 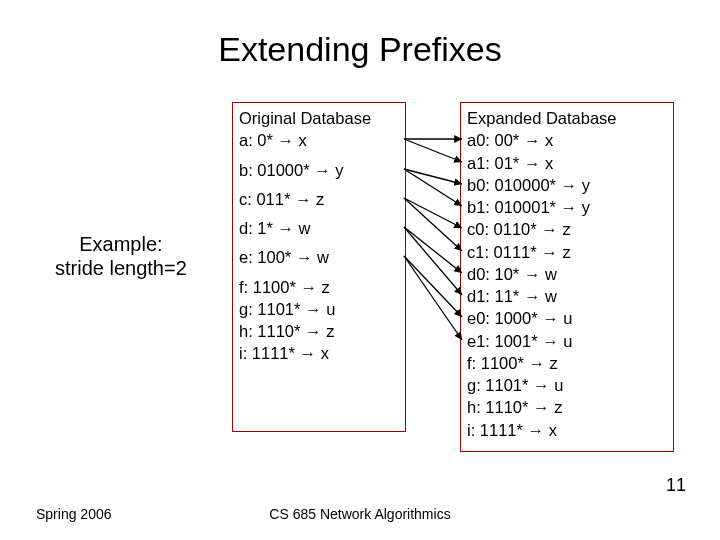 What do you see at coordinates (121, 256) in the screenshot?
I see `example-note: Example: stride length=2` at bounding box center [121, 256].